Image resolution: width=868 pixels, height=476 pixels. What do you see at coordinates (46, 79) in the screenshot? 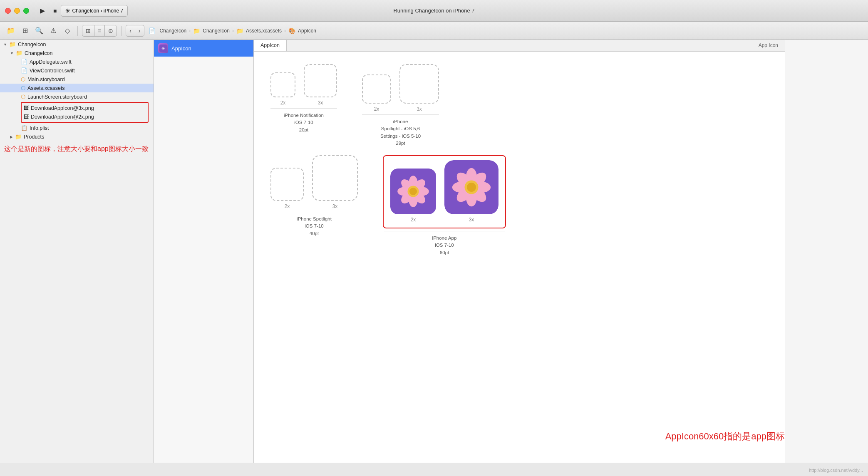
I see `sidebar-mainstoryboard-label: Main.storyboard` at bounding box center [46, 79].